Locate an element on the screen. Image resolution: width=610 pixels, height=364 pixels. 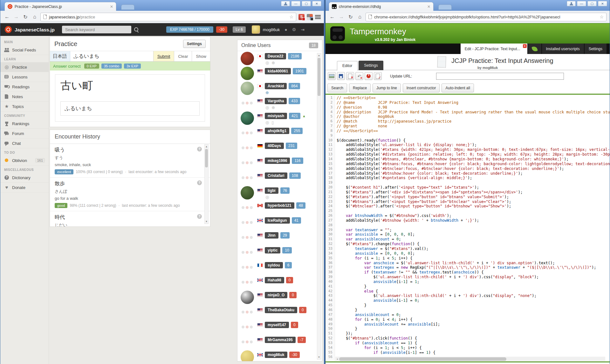
save-icon is located at coordinates (341, 76).